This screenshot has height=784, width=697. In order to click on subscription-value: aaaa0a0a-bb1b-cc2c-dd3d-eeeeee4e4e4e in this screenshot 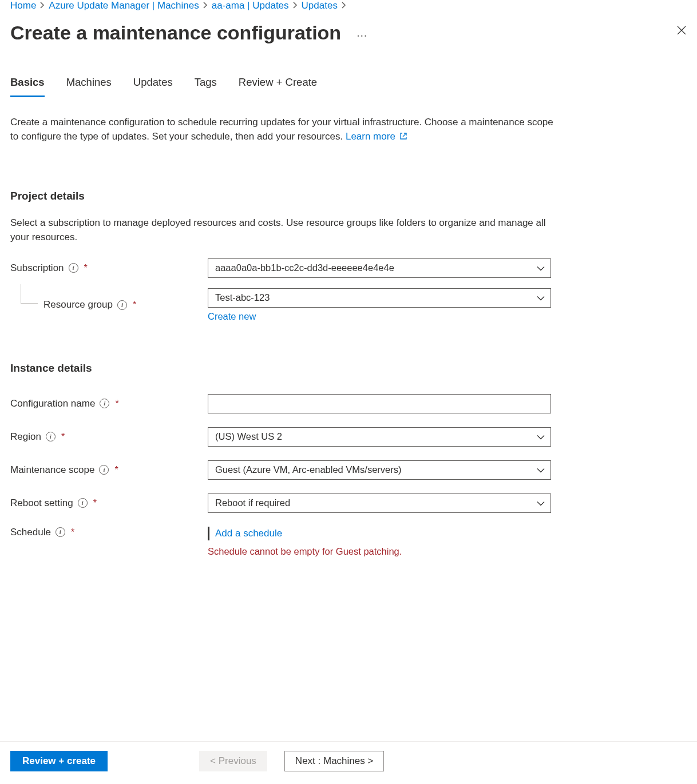, I will do `click(304, 268)`.